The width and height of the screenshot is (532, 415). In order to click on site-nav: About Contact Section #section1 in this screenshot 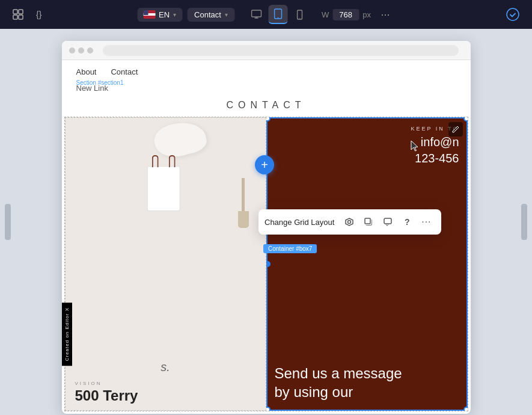, I will do `click(266, 72)`.